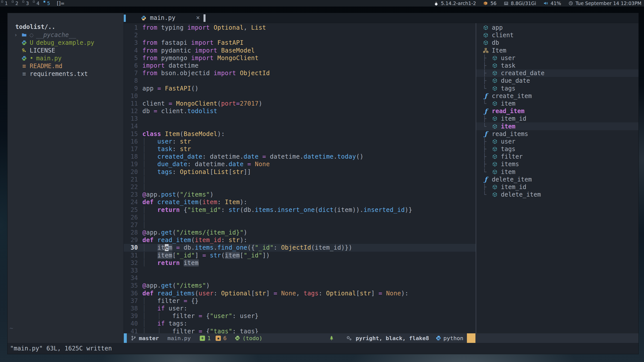 This screenshot has width=644, height=362. Describe the element at coordinates (23, 2) in the screenshot. I see `tag-square-icon` at that location.